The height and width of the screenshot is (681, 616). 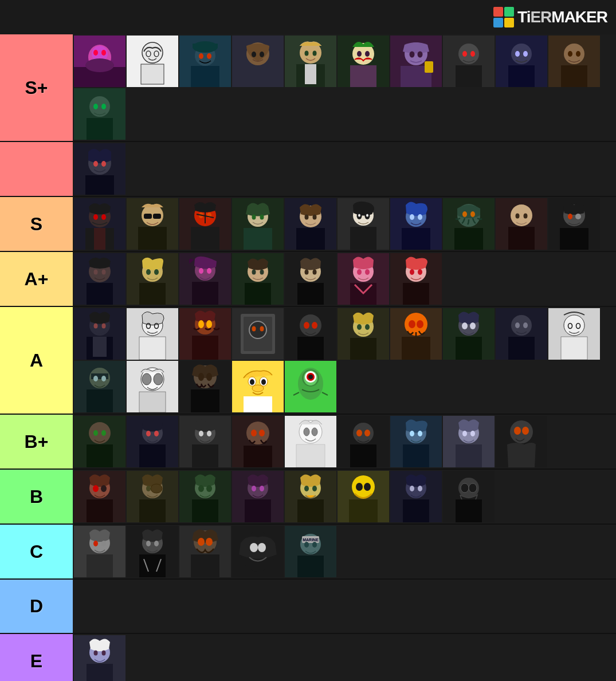 What do you see at coordinates (550, 17) in the screenshot?
I see `tiermaker-logo: TiERMAKER` at bounding box center [550, 17].